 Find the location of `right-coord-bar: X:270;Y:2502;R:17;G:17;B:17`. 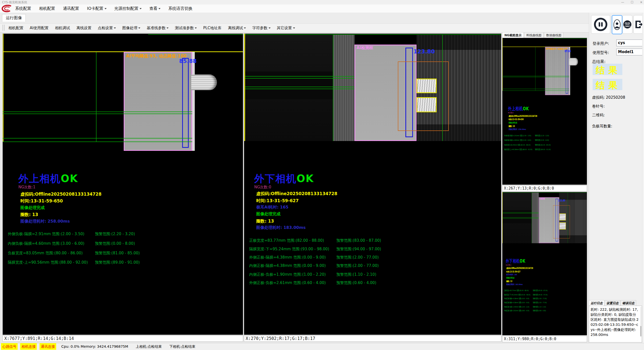

right-coord-bar: X:270;Y:2502;R:17;G:17;B:17 is located at coordinates (373, 338).